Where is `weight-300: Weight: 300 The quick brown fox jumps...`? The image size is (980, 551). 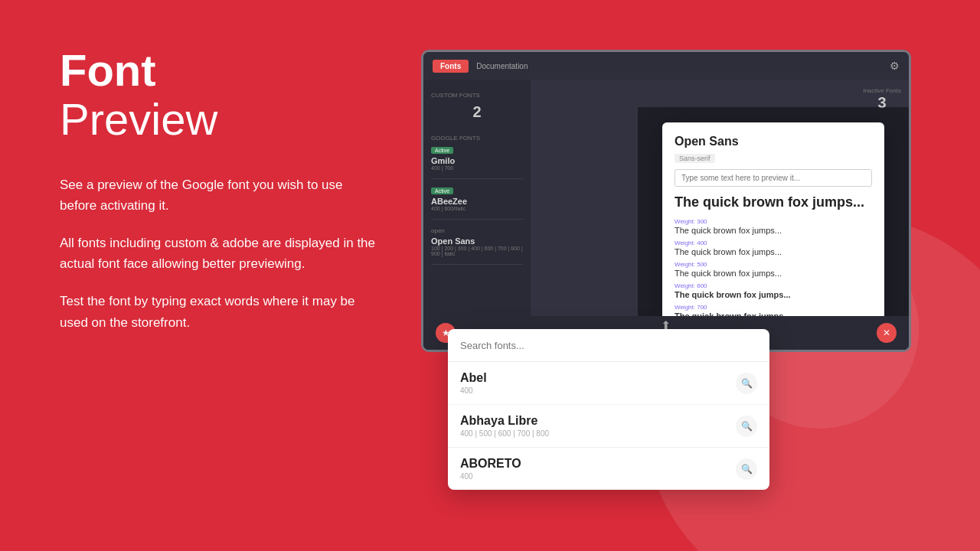
weight-300: Weight: 300 The quick brown fox jumps... is located at coordinates (773, 227).